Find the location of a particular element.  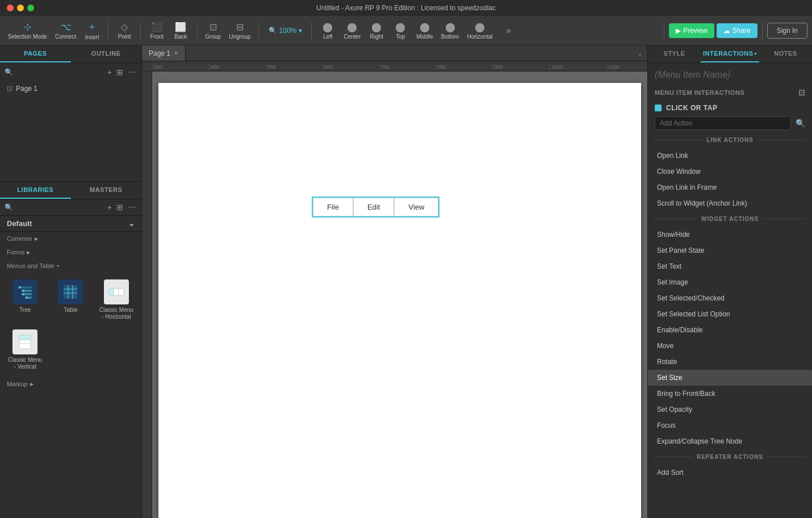

action-rotate: Rotate is located at coordinates (730, 362).